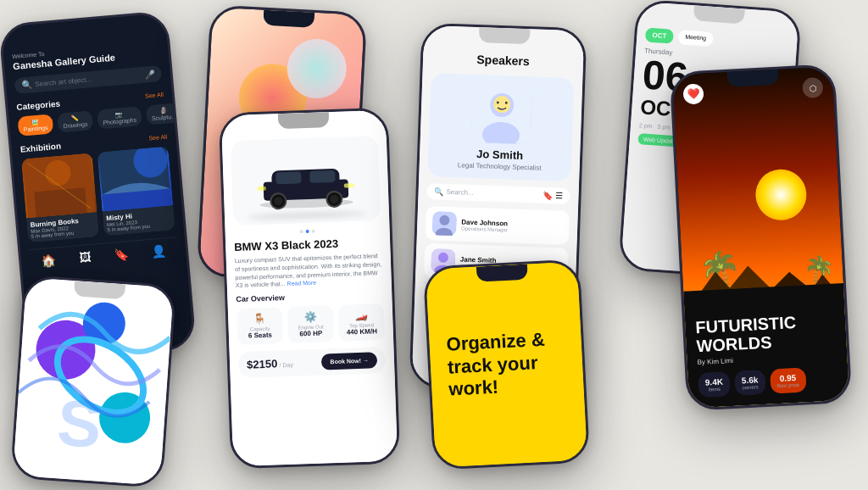  What do you see at coordinates (288, 19) in the screenshot?
I see `abstract-notch` at bounding box center [288, 19].